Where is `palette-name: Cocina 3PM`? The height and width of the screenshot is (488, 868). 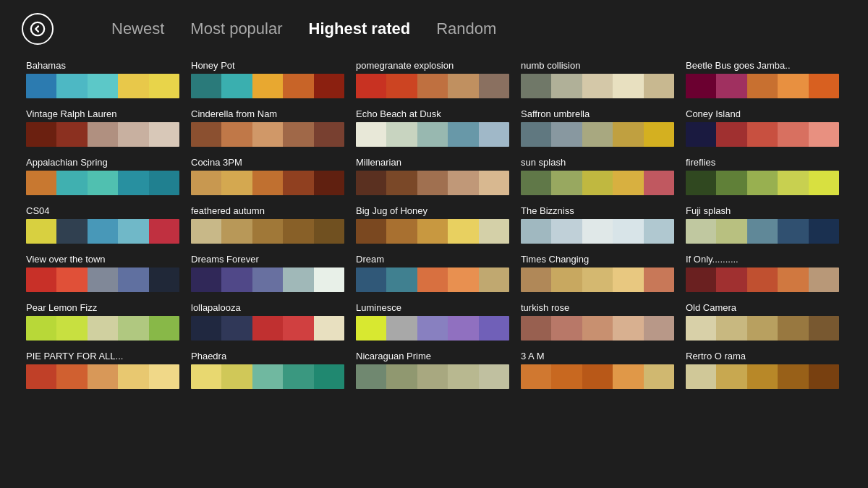
palette-name: Cocina 3PM is located at coordinates (268, 162).